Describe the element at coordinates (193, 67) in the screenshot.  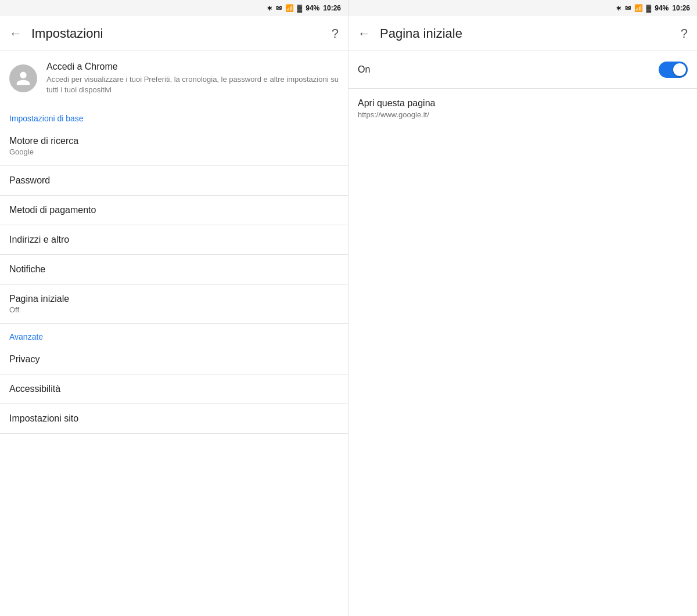
I see `signin-title: Accedi a Chrome` at that location.